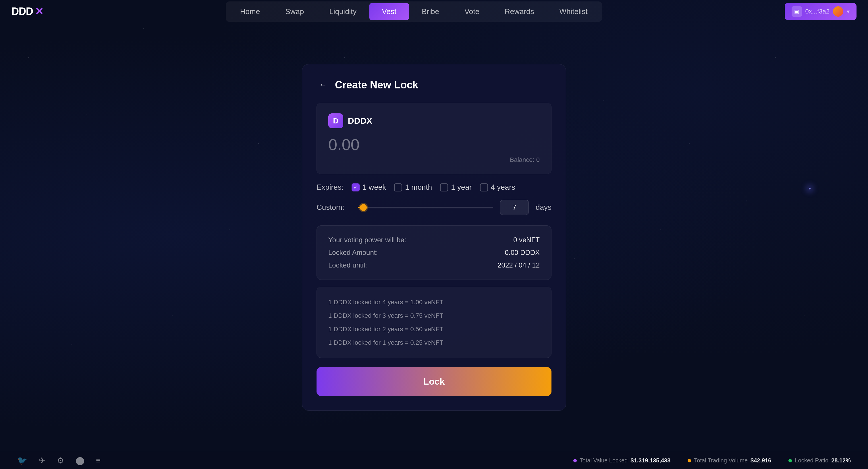 Image resolution: width=868 pixels, height=469 pixels. What do you see at coordinates (434, 253) in the screenshot?
I see `locked-amount-row: Locked Amount: 0.00 DDDX` at bounding box center [434, 253].